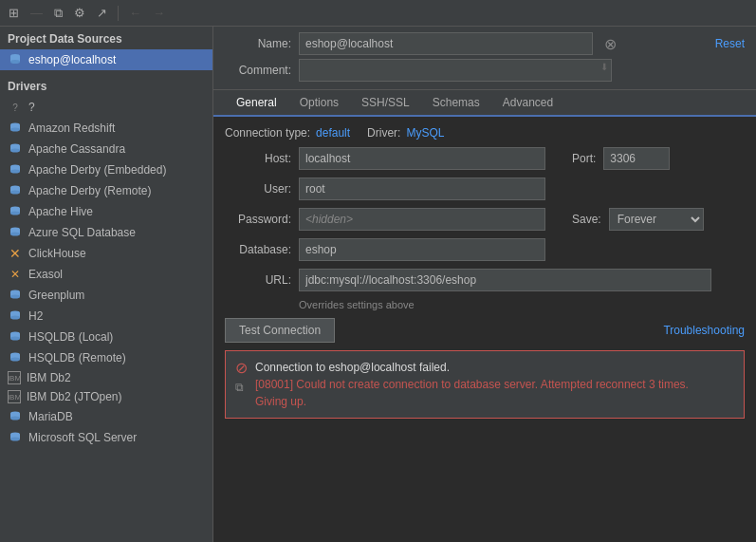 This screenshot has width=756, height=542. What do you see at coordinates (604, 66) in the screenshot?
I see `comment-expand-icon: ⬇` at bounding box center [604, 66].